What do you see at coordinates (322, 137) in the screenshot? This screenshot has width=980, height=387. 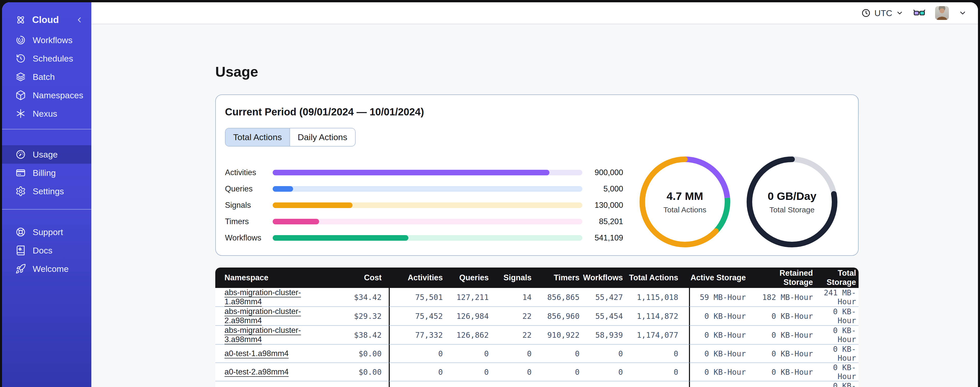 I see `tab-daily-actions: Daily Actions` at bounding box center [322, 137].